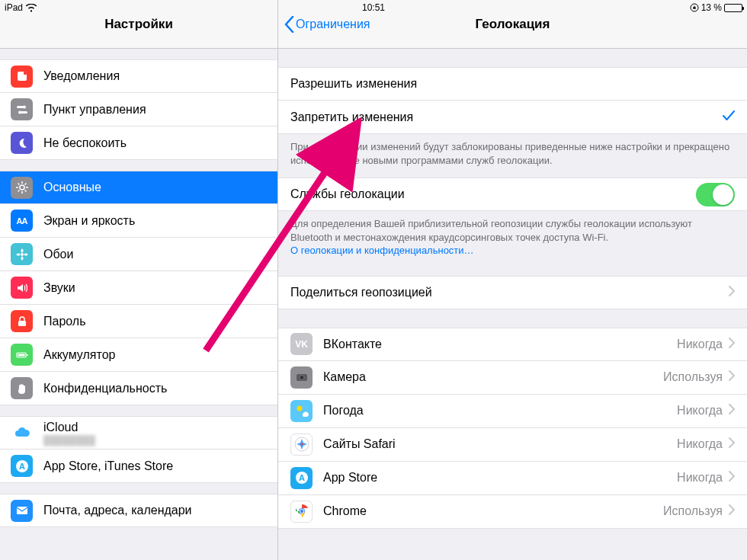  Describe the element at coordinates (21, 76) in the screenshot. I see `notif-icon` at that location.